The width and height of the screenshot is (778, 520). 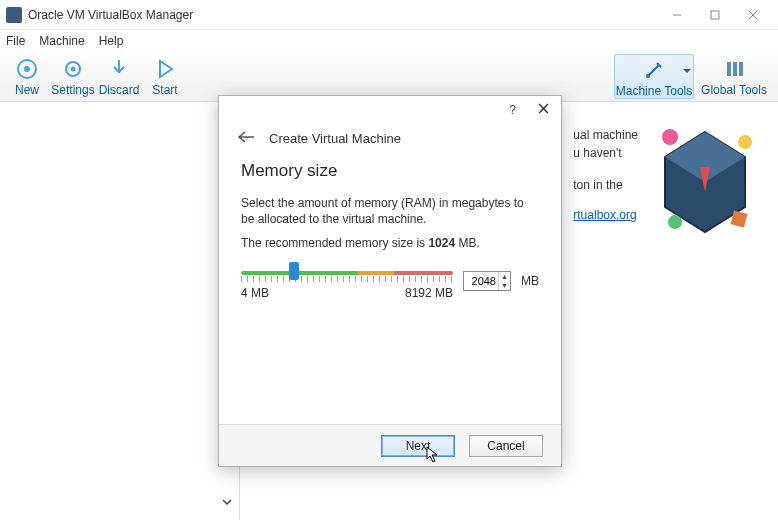 I want to click on gear-icon, so click(x=73, y=69).